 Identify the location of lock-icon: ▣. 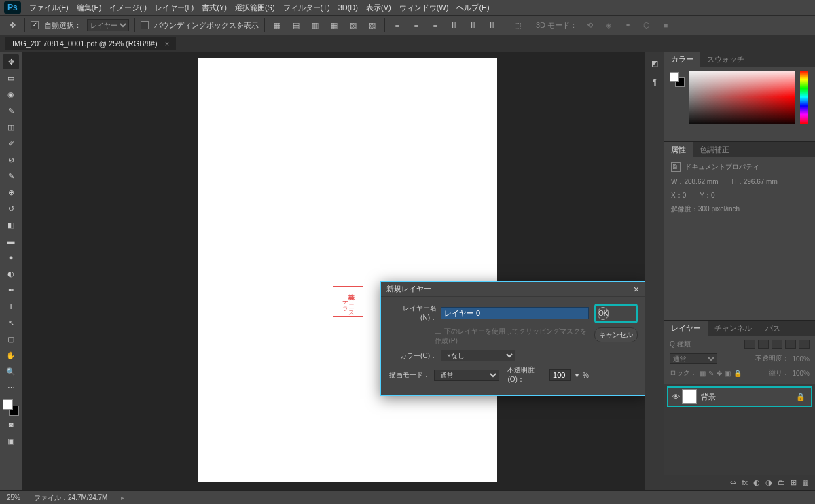
(728, 374).